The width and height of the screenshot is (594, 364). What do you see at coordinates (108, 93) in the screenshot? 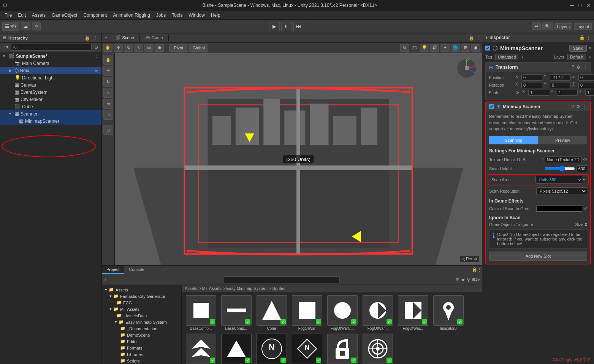
I see `scale-tool-vertical: ⤡` at bounding box center [108, 93].